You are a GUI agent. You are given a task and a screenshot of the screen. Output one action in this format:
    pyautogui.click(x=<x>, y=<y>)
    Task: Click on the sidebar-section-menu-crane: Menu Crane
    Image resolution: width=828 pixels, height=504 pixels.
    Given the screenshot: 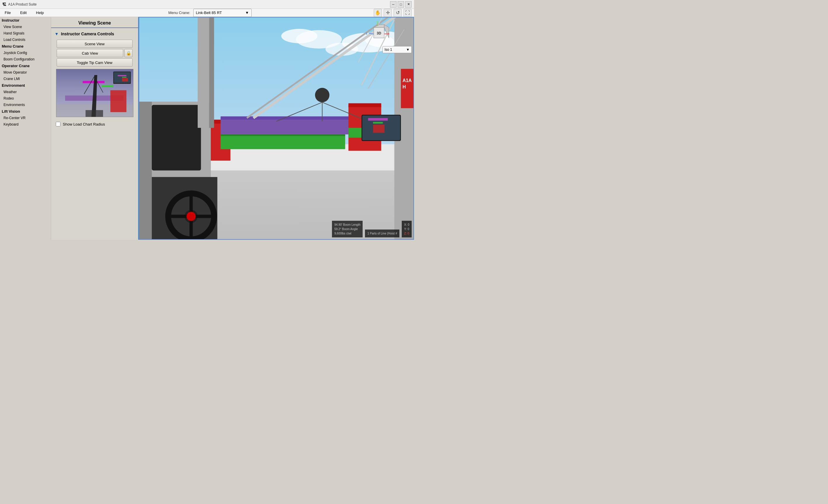 What is the action you would take?
    pyautogui.click(x=26, y=46)
    